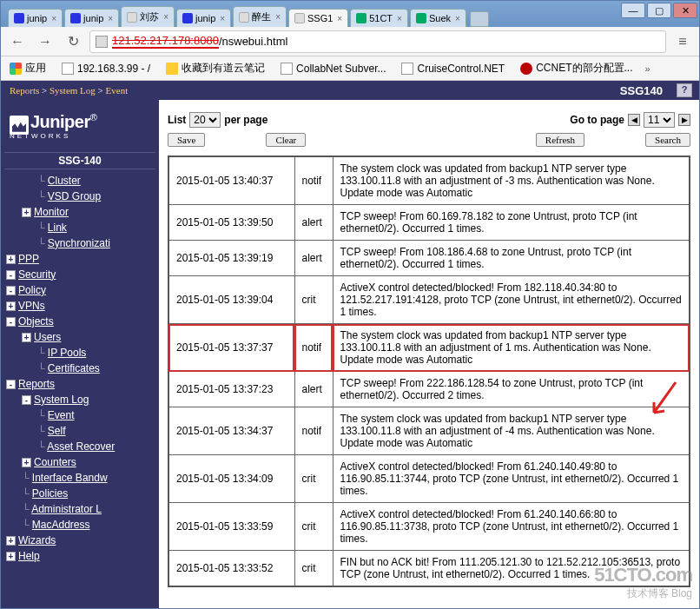 This screenshot has width=700, height=609. I want to click on forward-button: →, so click(45, 42).